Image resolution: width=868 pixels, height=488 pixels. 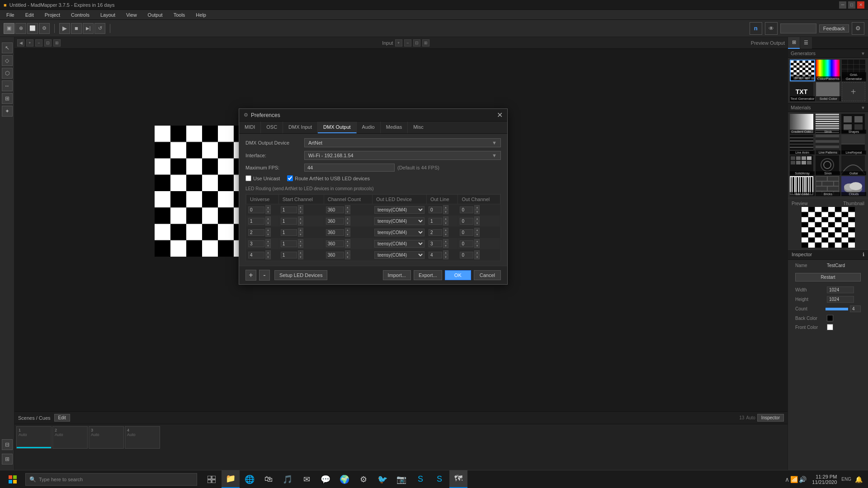 I want to click on mat-guitar: Guitar, so click(x=854, y=165).